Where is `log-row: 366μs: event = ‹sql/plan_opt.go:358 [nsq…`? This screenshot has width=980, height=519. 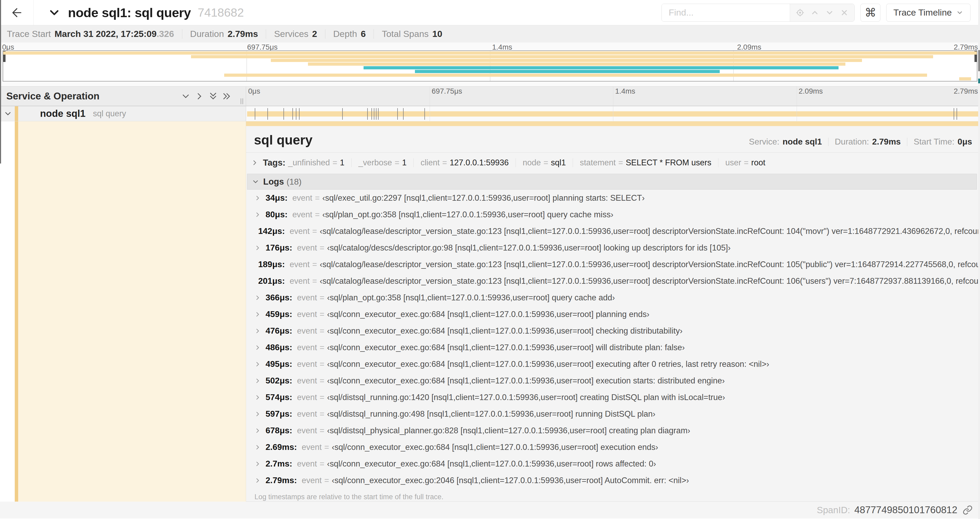 log-row: 366μs: event = ‹sql/plan_opt.go:358 [nsq… is located at coordinates (613, 298).